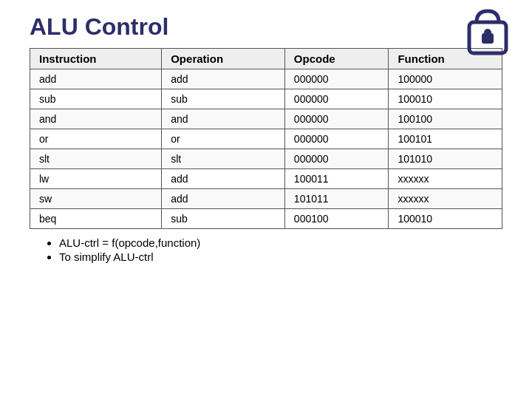  Describe the element at coordinates (266, 250) in the screenshot. I see `bullet-list: ALU-ctrl = f(opcode,function) To simplif…` at that location.